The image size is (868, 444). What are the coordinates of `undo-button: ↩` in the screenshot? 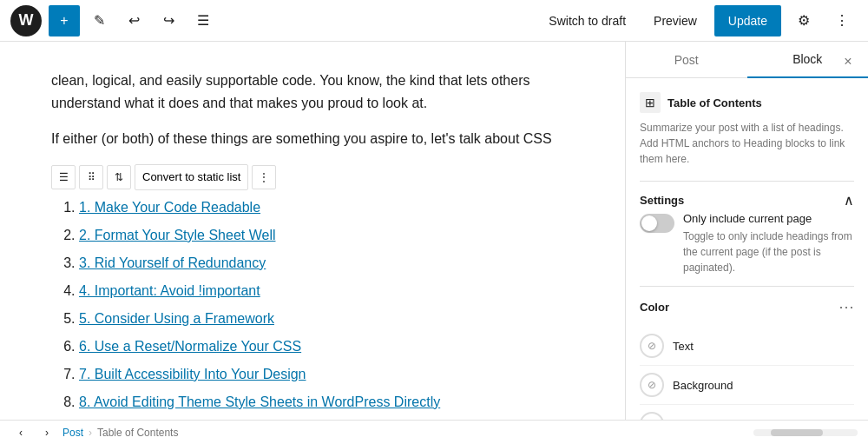 It's located at (134, 21).